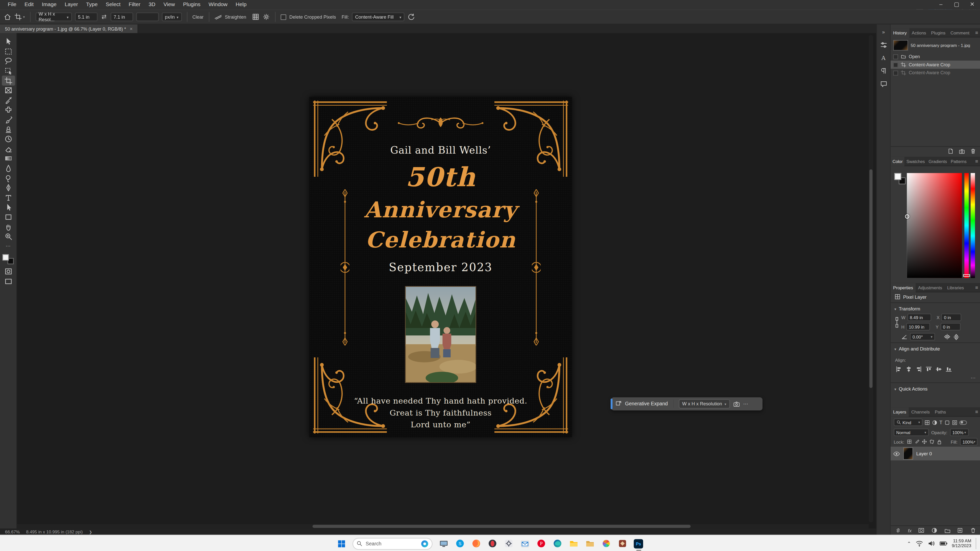 Image resolution: width=980 pixels, height=551 pixels. I want to click on flip-horizontal-icon, so click(947, 337).